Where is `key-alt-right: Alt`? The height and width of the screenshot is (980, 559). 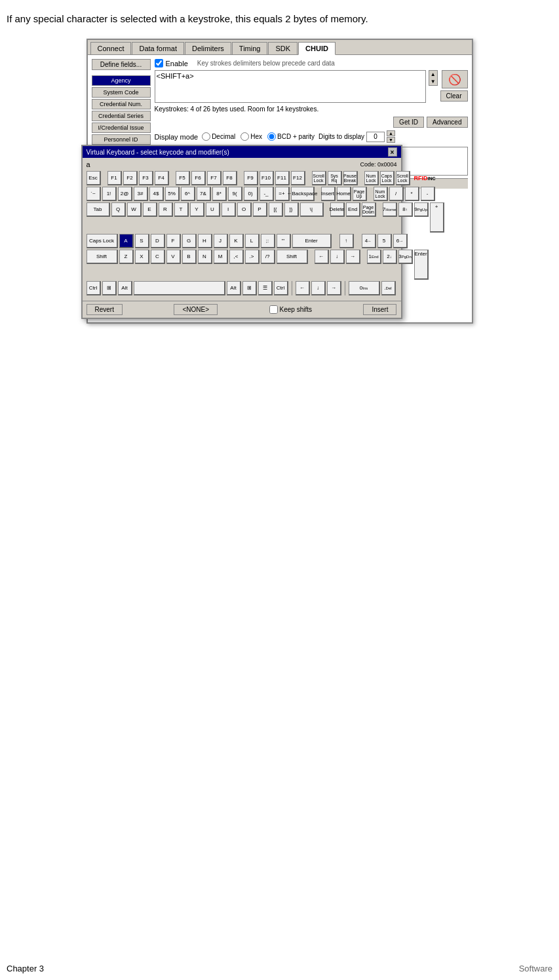 key-alt-right: Alt is located at coordinates (234, 288).